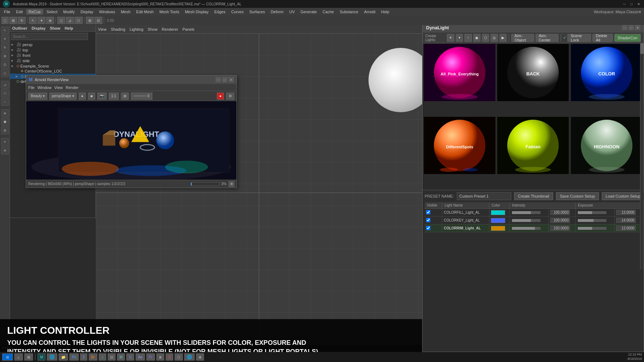  I want to click on scale-tool: ⊞, so click(5, 56).